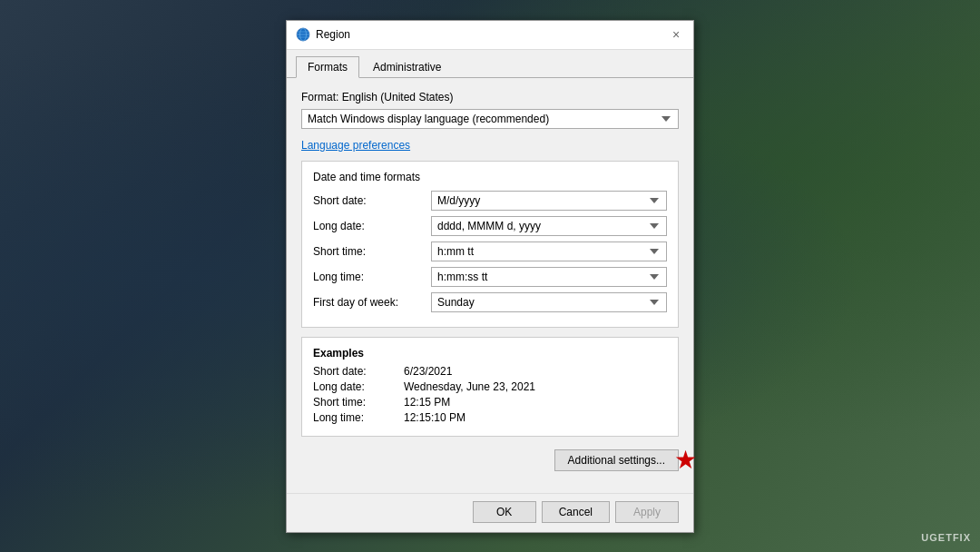 This screenshot has width=980, height=552. I want to click on example-short-date: Short date: 6/23/2021, so click(490, 371).